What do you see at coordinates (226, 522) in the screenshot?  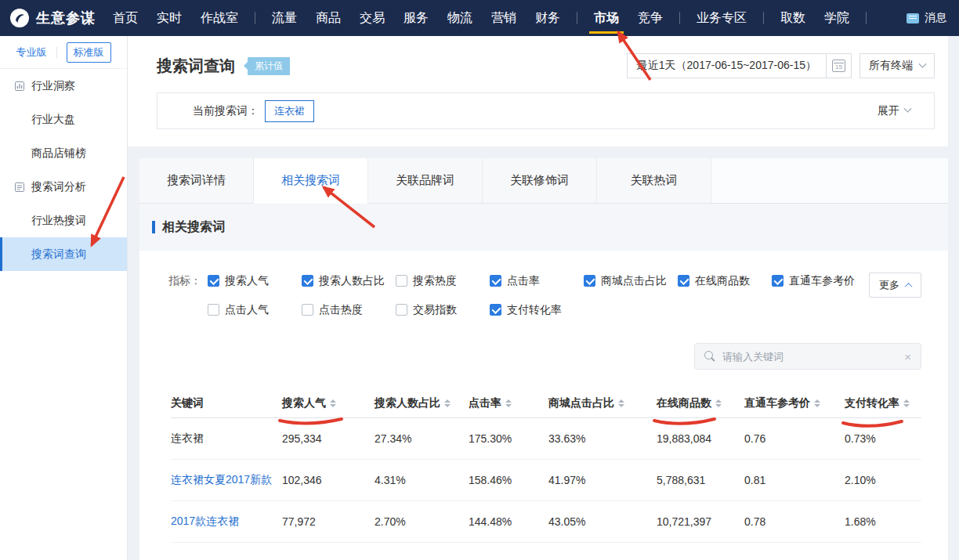 I see `keyword-link: 2017款连衣裙` at bounding box center [226, 522].